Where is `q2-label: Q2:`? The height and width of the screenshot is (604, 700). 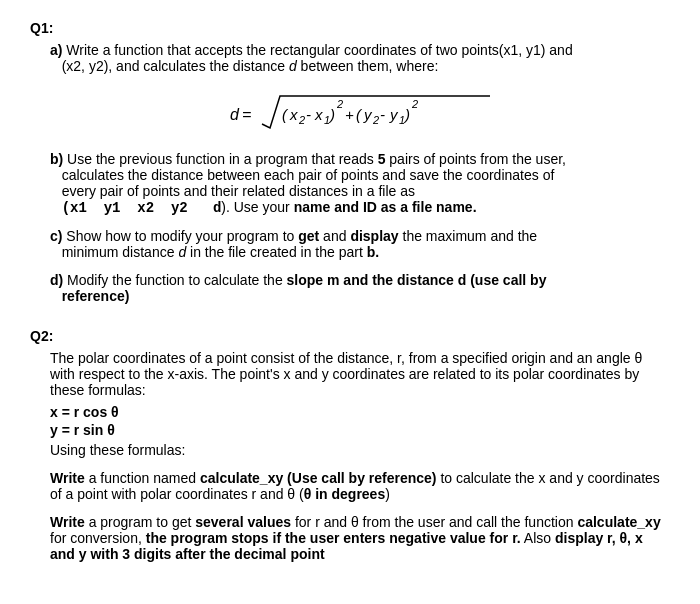 q2-label: Q2: is located at coordinates (350, 336).